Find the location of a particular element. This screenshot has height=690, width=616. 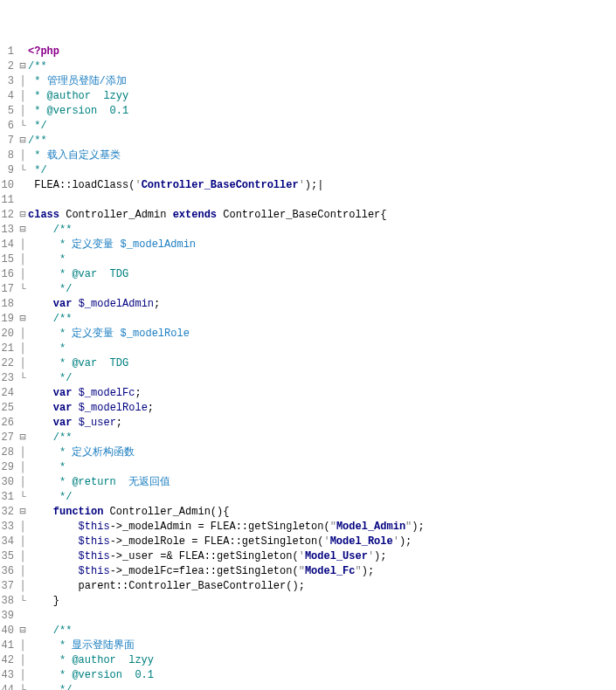

code-line: * @return 无返回值 is located at coordinates (322, 482).